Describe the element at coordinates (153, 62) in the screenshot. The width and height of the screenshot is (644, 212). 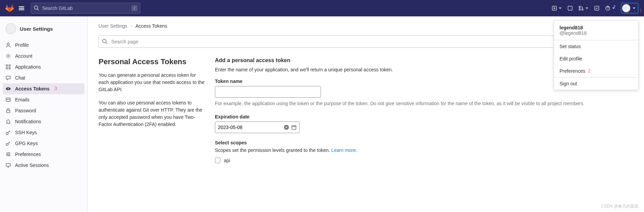
I see `page-title: Personal Access Tokens` at that location.